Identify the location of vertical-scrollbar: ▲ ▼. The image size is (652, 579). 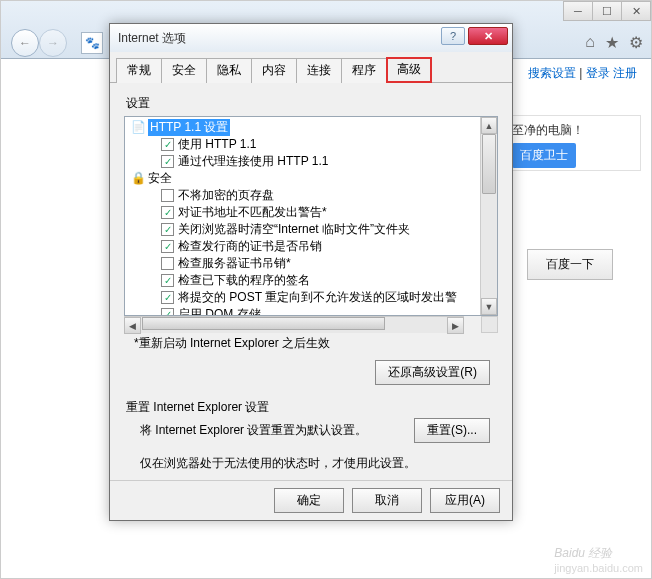
(488, 216).